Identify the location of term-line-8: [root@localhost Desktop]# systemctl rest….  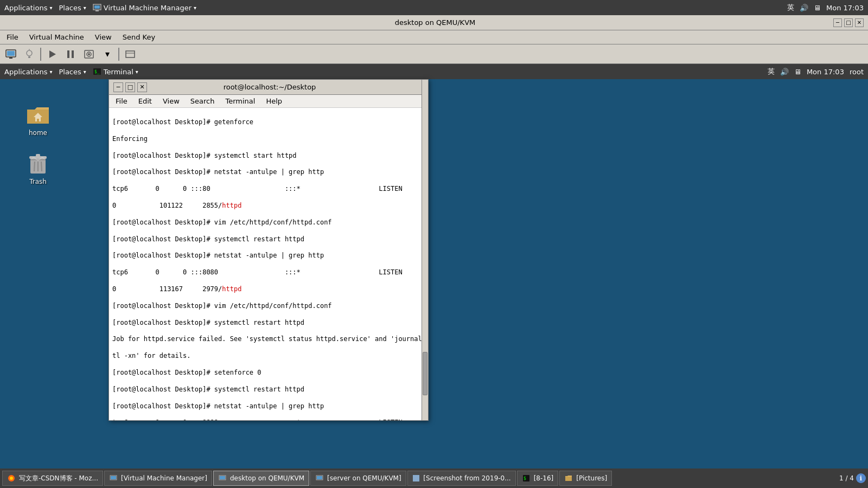
(269, 240).